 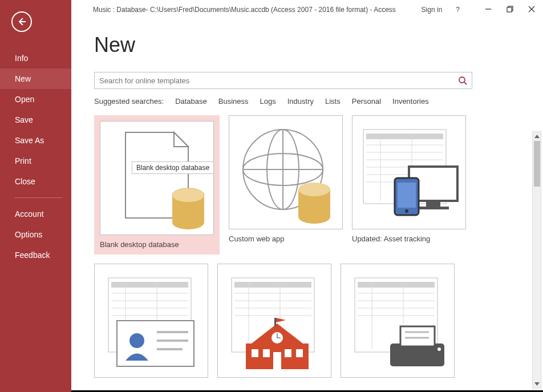 What do you see at coordinates (35, 255) in the screenshot?
I see `sidebar-item-feedback: Feedback` at bounding box center [35, 255].